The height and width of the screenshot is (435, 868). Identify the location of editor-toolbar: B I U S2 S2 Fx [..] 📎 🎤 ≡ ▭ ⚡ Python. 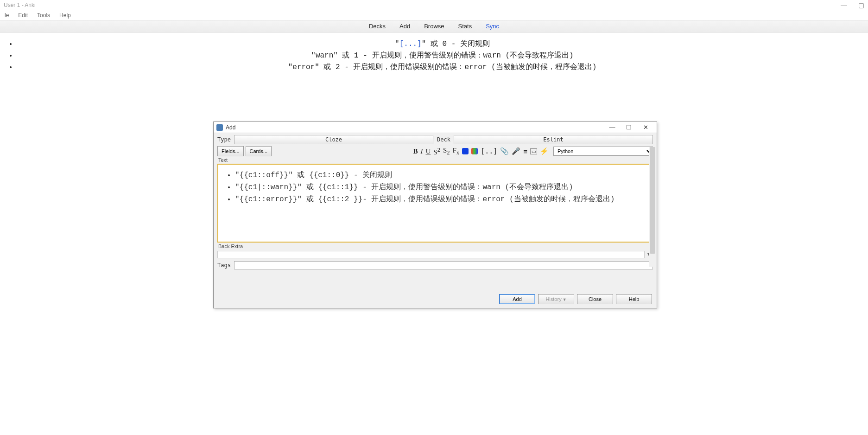
(533, 151).